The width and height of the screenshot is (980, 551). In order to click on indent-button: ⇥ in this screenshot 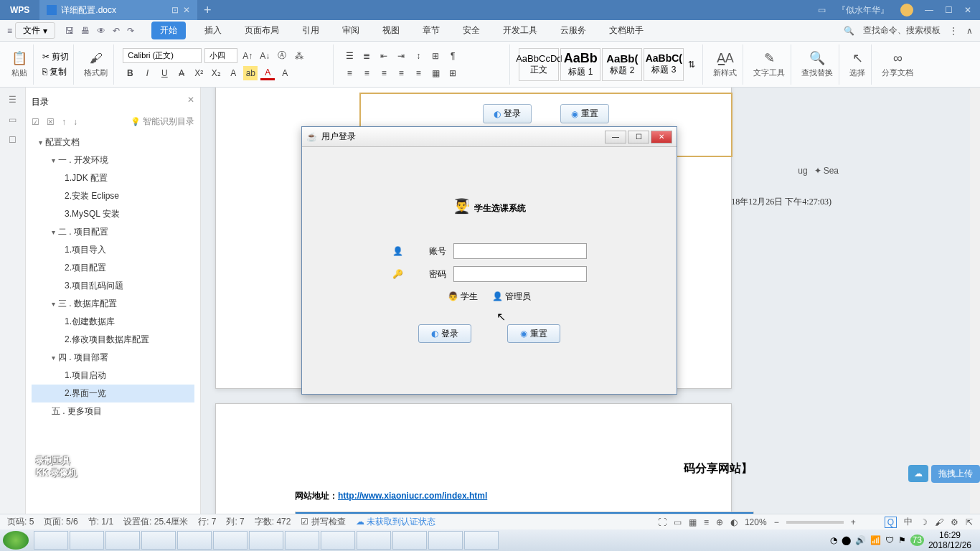, I will do `click(401, 56)`.